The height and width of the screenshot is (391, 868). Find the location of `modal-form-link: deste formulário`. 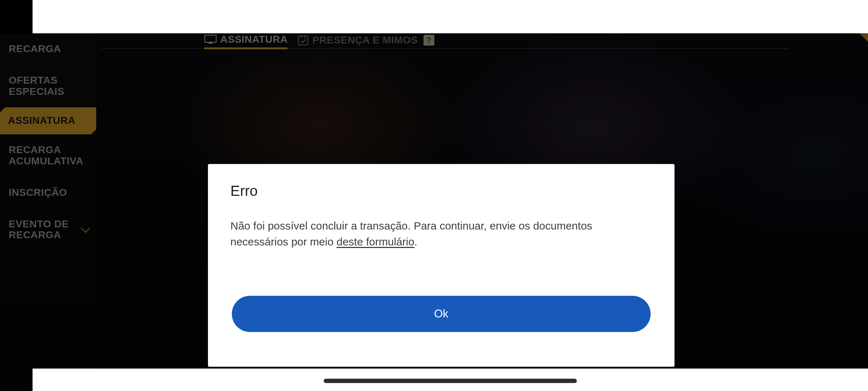

modal-form-link: deste formulário is located at coordinates (375, 242).